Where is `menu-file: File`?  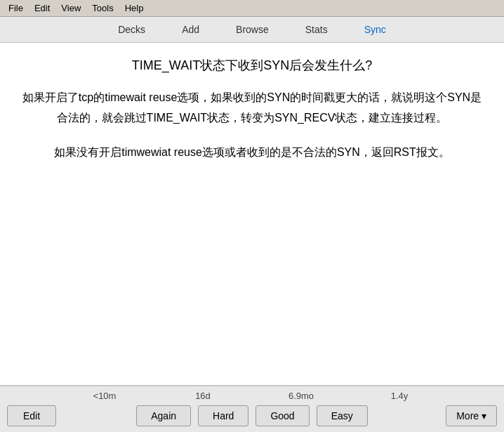
menu-file: File is located at coordinates (15, 8).